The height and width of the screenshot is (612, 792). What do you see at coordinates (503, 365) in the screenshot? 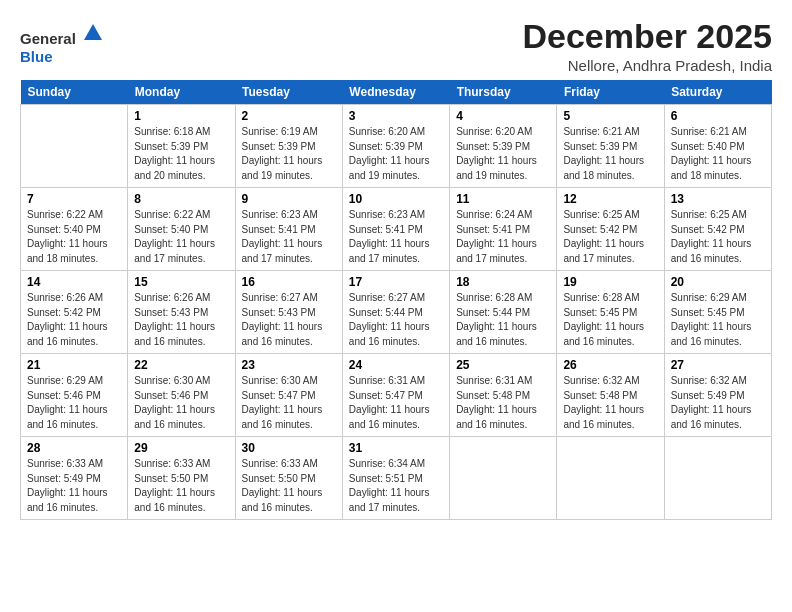
I see `day-number: 25` at bounding box center [503, 365].